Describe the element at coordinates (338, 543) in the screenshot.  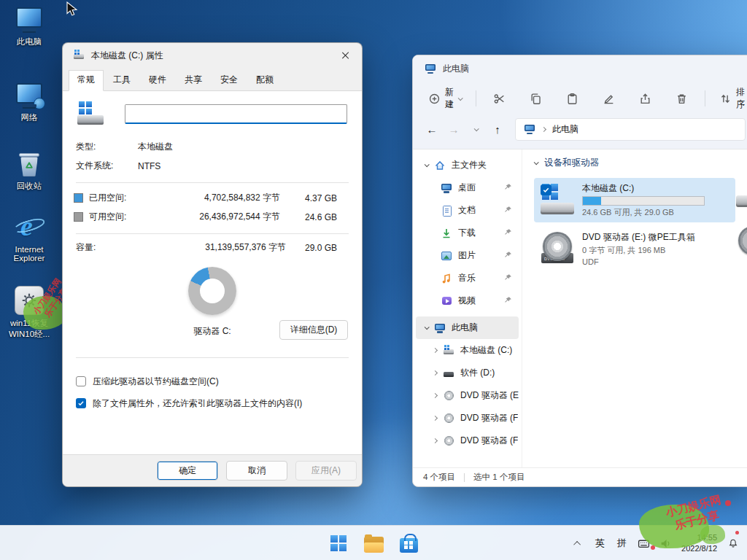
I see `start-button` at that location.